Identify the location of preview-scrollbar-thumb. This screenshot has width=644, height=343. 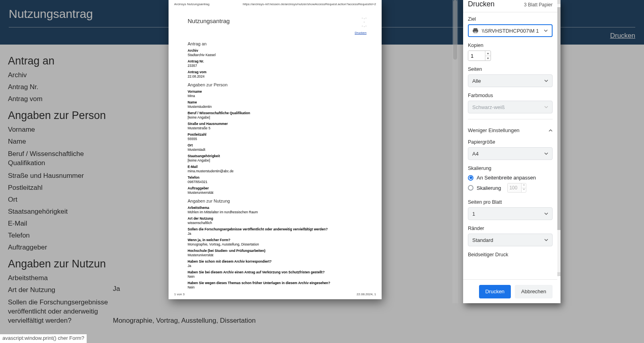
(455, 30).